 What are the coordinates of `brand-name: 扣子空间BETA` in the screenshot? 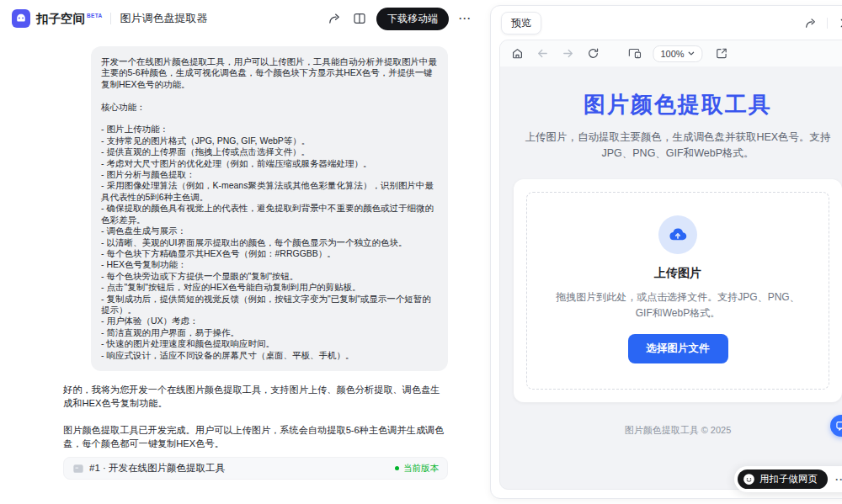 It's located at (69, 19).